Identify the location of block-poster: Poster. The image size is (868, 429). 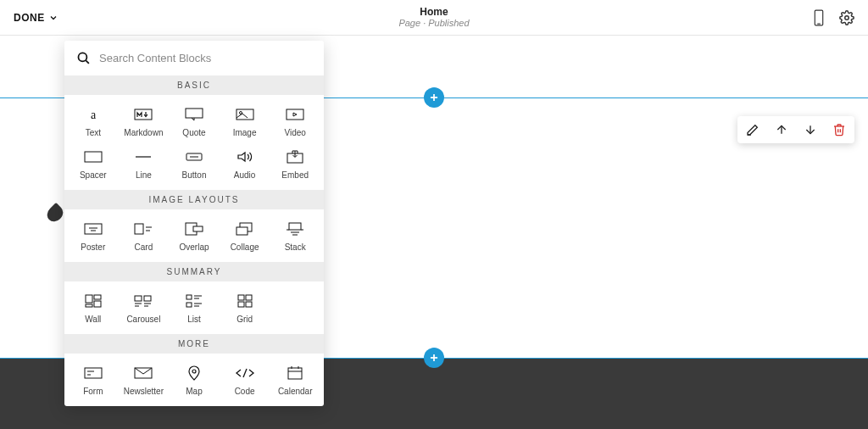
(93, 237).